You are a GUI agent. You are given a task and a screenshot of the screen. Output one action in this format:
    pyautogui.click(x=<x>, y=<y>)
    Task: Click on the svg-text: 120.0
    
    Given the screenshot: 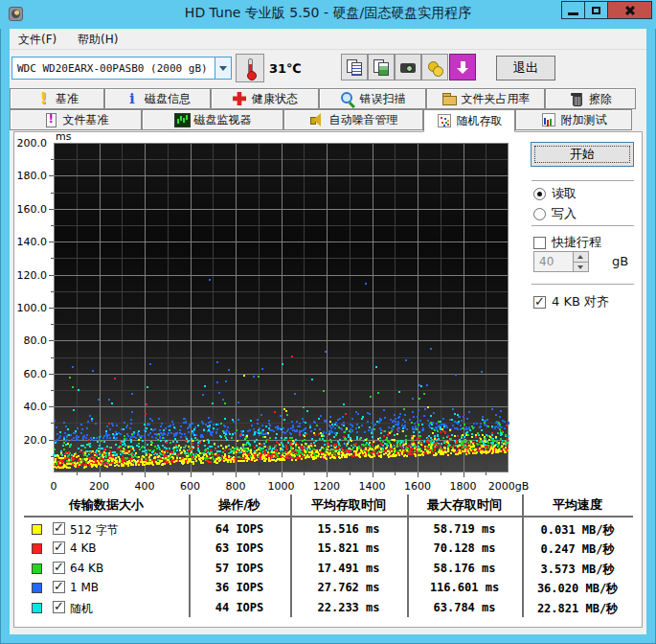 What is the action you would take?
    pyautogui.click(x=33, y=276)
    